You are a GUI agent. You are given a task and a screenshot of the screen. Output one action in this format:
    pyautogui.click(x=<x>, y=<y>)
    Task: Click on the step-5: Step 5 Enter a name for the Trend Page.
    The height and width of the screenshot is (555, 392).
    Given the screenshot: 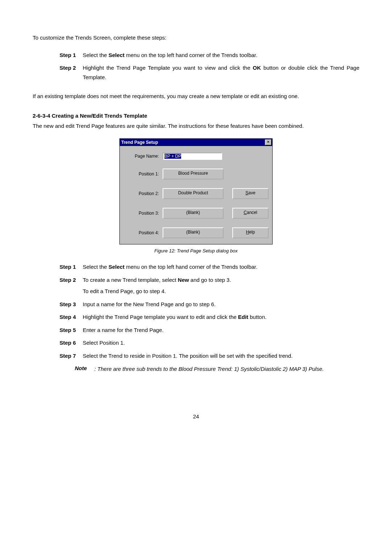 What is the action you would take?
    pyautogui.click(x=209, y=330)
    